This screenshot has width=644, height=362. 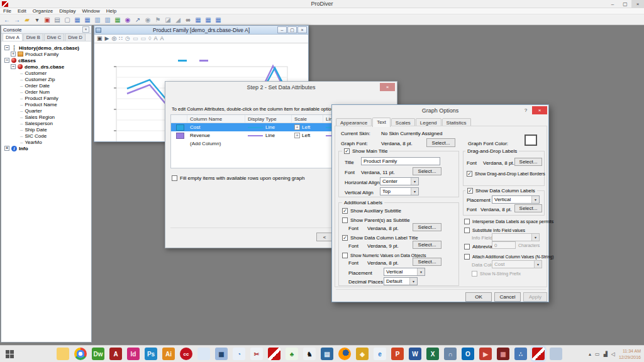 I want to click on show-numeric-values-checkbox, so click(x=345, y=255).